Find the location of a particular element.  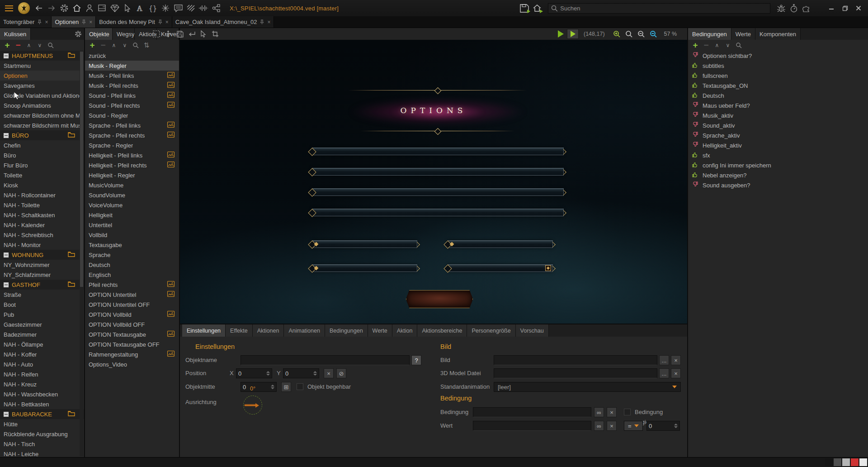

scene-list-item: WOHNUNG is located at coordinates (42, 255).